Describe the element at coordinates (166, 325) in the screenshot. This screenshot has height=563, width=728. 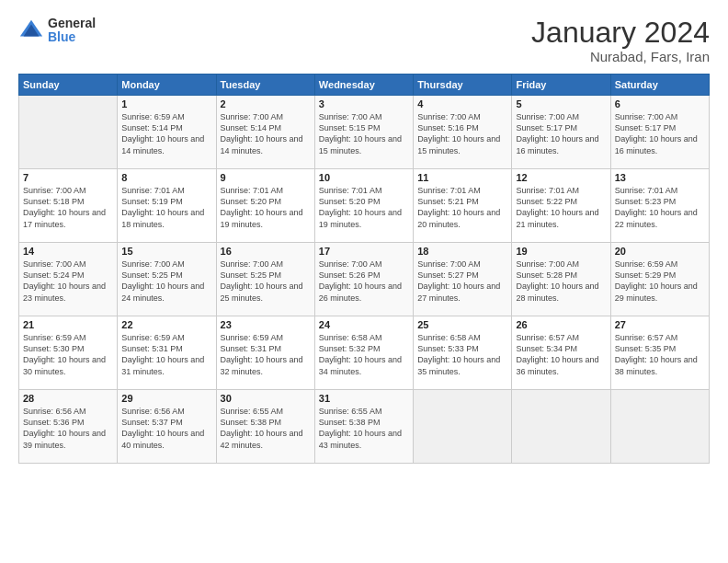
I see `day-number: 22` at that location.